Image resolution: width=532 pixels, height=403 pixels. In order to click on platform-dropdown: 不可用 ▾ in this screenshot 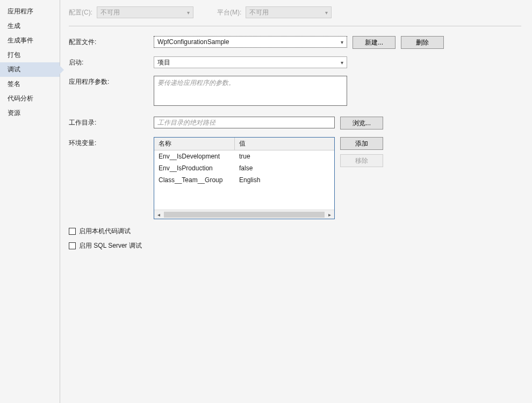, I will do `click(289, 12)`.